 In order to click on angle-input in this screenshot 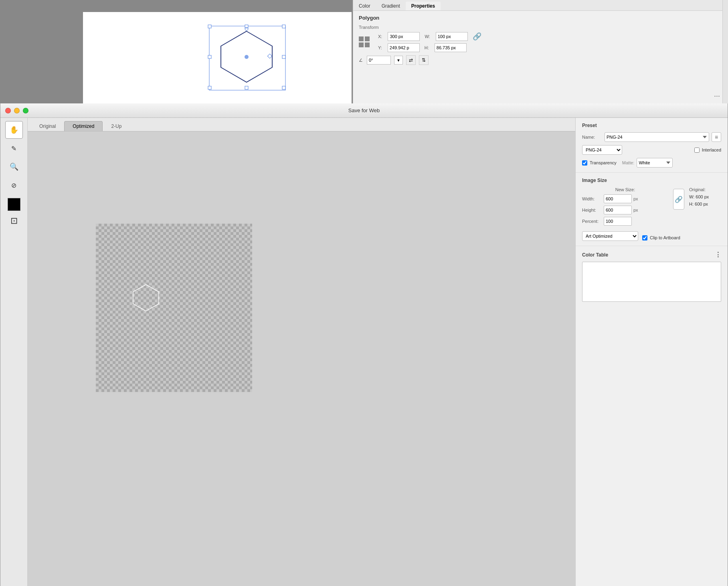, I will do `click(379, 60)`.